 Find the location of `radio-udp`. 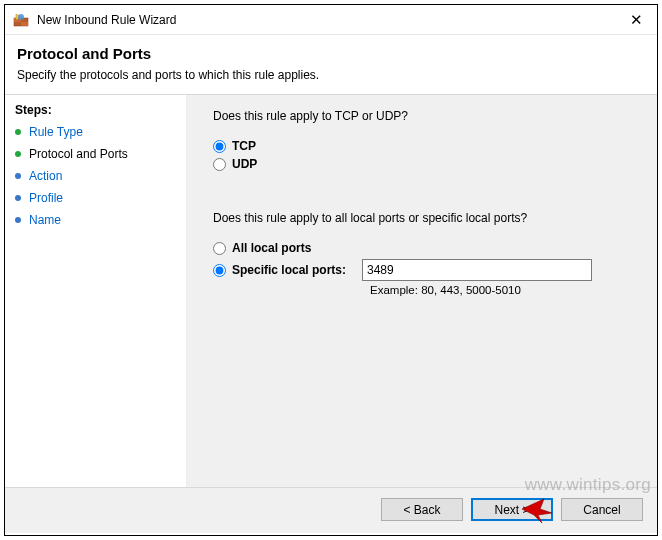

radio-udp is located at coordinates (220, 164).